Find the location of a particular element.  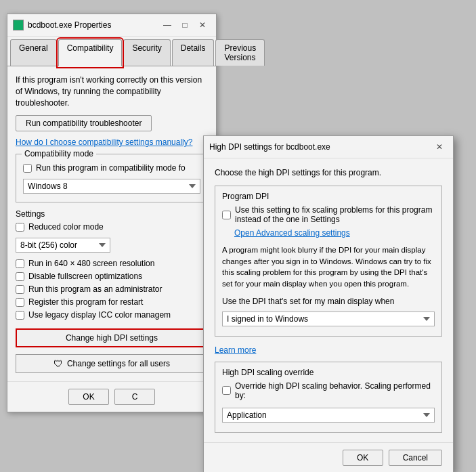

compat-mode-checkbox-row: Run this program in compatibility mode f… is located at coordinates (112, 168).